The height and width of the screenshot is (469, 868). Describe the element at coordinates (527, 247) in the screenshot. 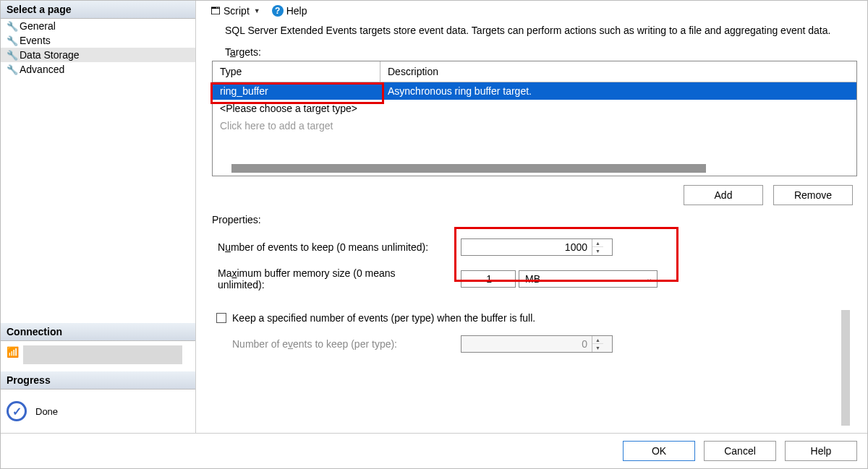

I see `num-events-input` at that location.